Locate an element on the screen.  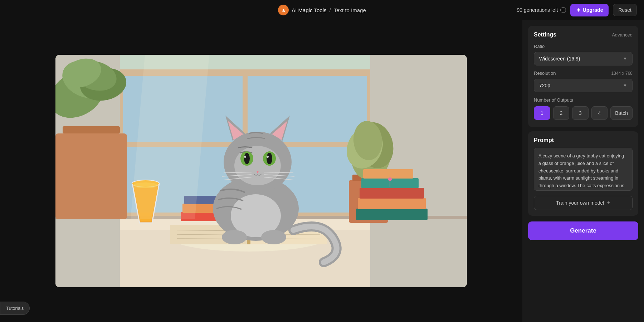
info-icon: i is located at coordinates (563, 10).